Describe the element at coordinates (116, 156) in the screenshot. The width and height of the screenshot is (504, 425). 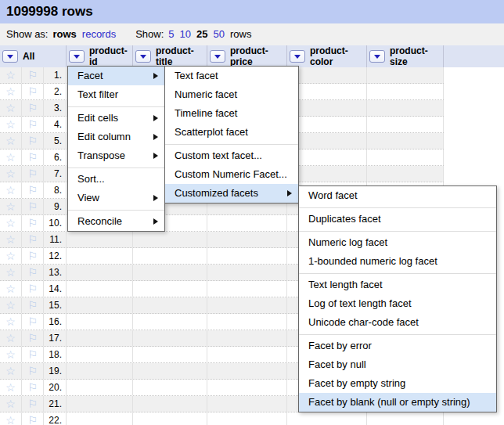
I see `menu-item-transpose: Transpose` at that location.